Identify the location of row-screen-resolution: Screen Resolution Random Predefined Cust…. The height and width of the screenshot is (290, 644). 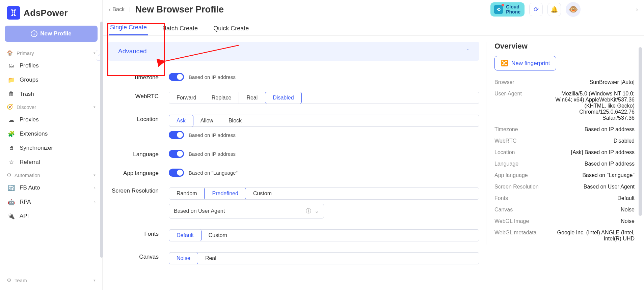
(294, 203).